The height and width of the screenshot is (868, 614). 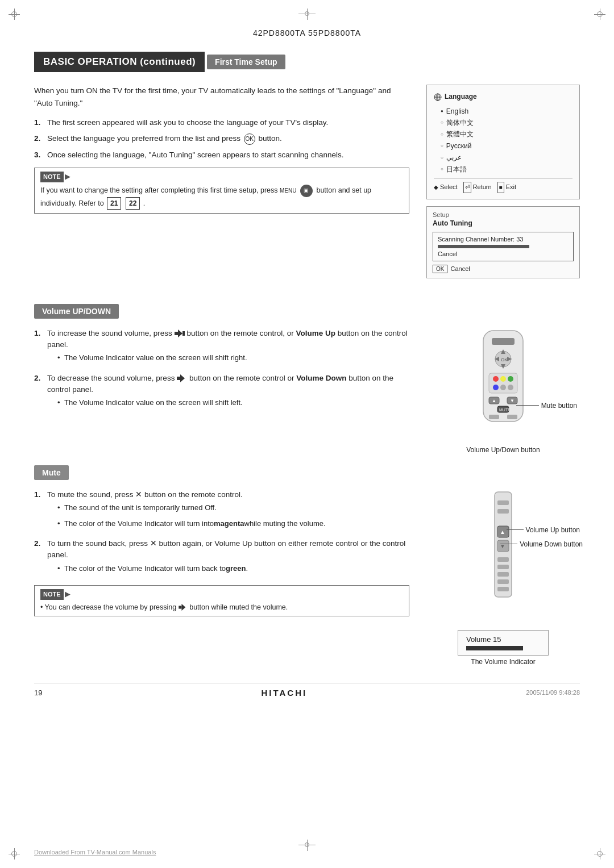 I want to click on step-num-1: 1., so click(x=39, y=123).